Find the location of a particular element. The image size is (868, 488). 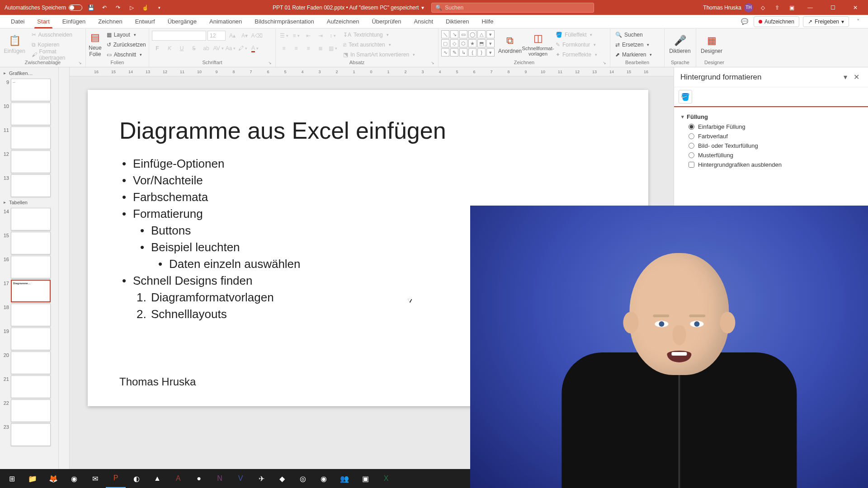

shapes-gallery: ＼ ↘ ▭ ◯ △ ▾ ▢ ◇ ⬡ ★ ⬒ ▾ ∿ ✎ ↳ { } ▾ is located at coordinates (468, 43).